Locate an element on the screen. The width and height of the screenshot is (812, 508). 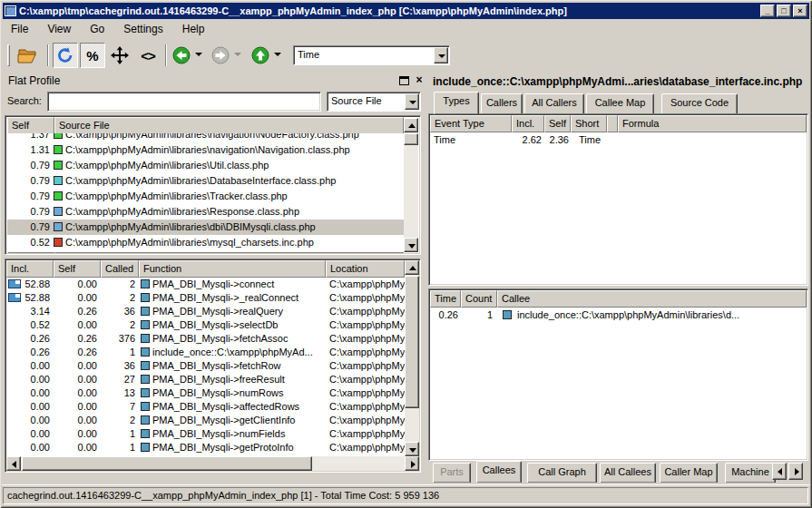
column-header-time: Time is located at coordinates (445, 299).